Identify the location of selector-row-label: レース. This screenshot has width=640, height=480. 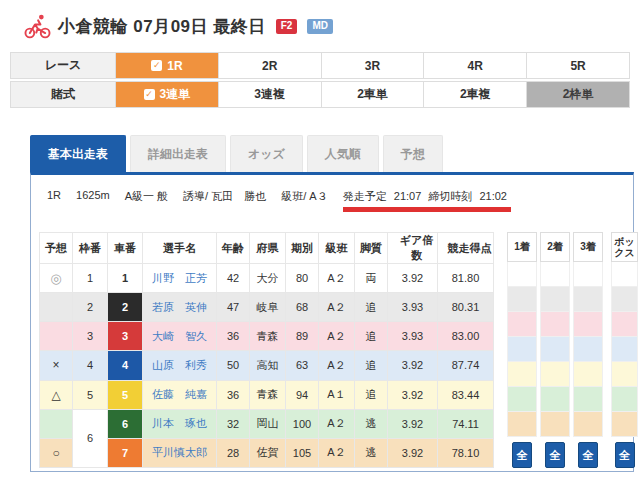
(63, 66).